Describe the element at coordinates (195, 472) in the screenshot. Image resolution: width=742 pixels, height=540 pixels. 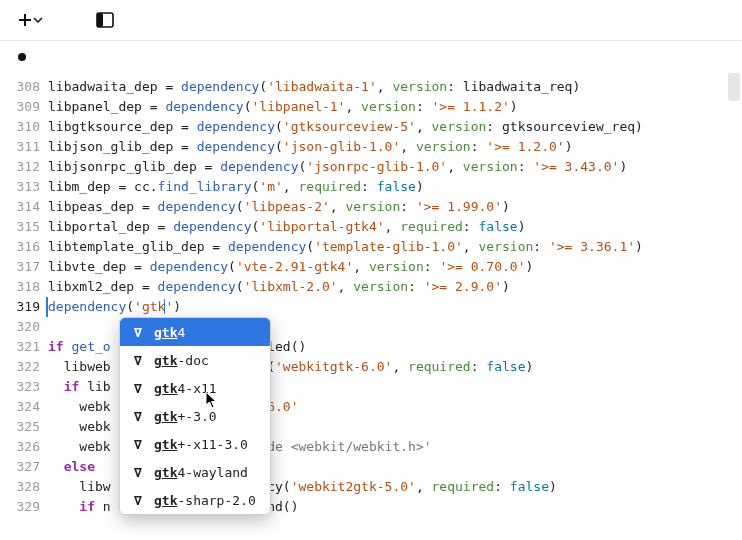
I see `autocomplete-item: ∇gtk4-wayland` at that location.